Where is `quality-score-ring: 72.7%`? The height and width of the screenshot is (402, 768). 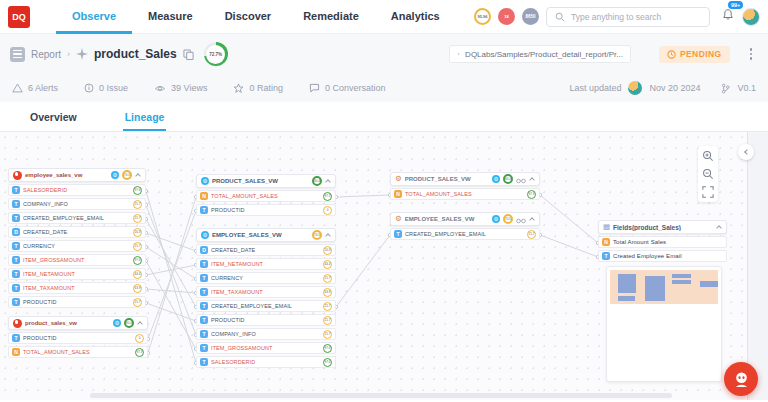
quality-score-ring: 72.7% is located at coordinates (216, 54).